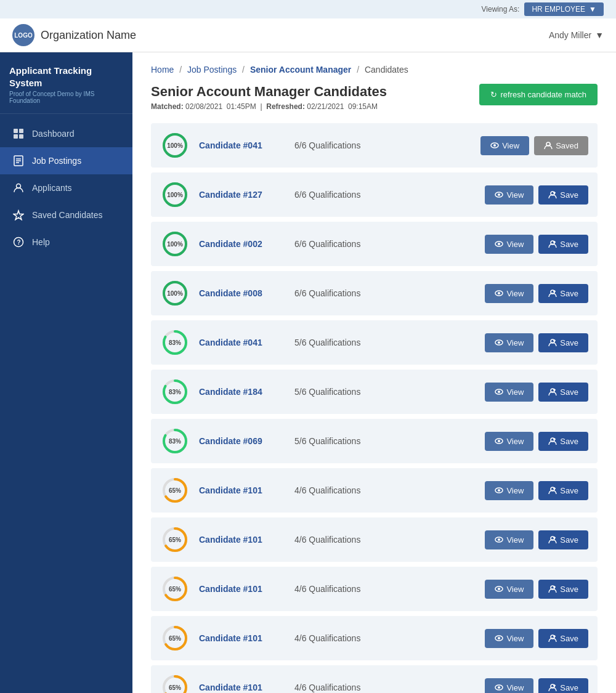 This screenshot has height=693, width=616. Describe the element at coordinates (561, 145) in the screenshot. I see `saved-button: Saved` at that location.